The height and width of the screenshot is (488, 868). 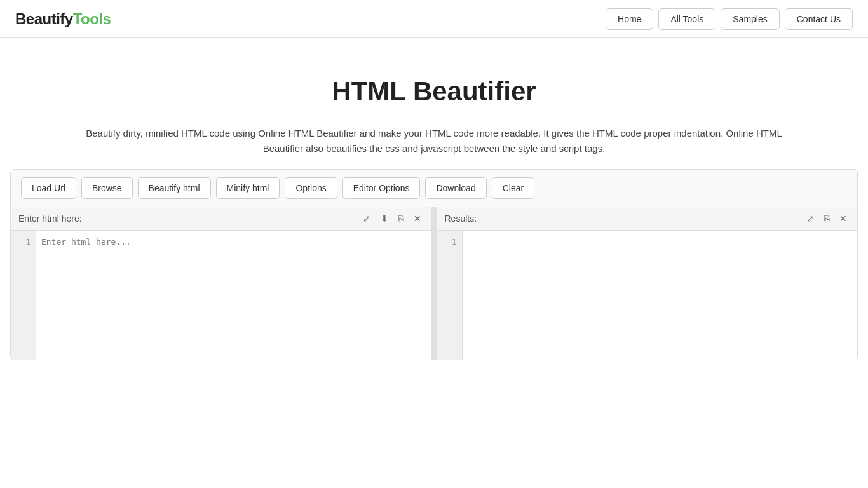 What do you see at coordinates (311, 188) in the screenshot?
I see `options-button: Options` at bounding box center [311, 188].